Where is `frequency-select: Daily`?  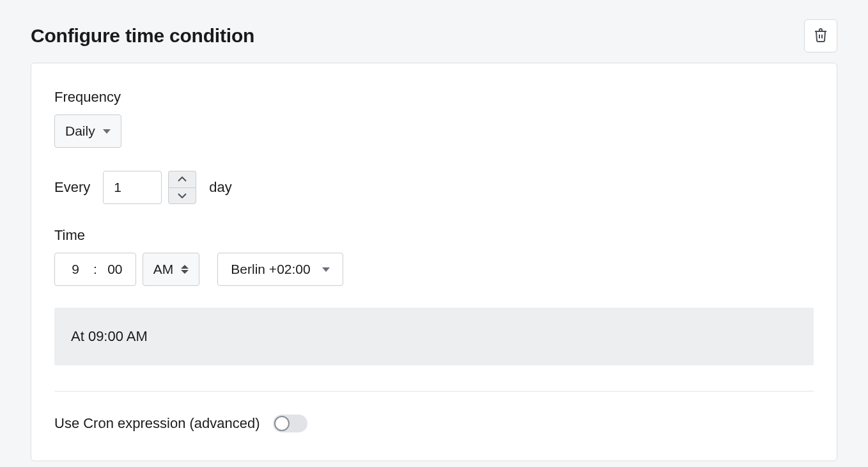 frequency-select: Daily is located at coordinates (88, 131).